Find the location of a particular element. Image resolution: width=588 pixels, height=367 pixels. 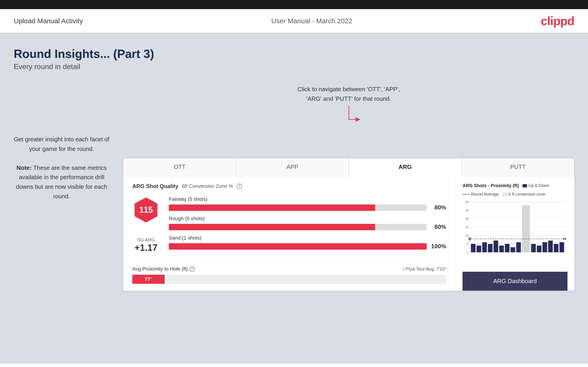

bar-sand-label: Sand (1 shots) is located at coordinates (308, 238).